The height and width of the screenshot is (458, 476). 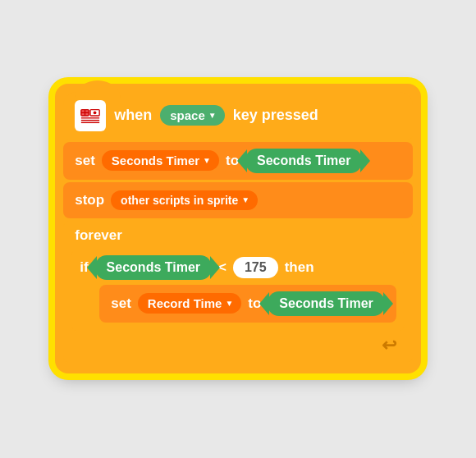 What do you see at coordinates (304, 161) in the screenshot?
I see `seconds-timer-reporter-1: Seconds Timer` at bounding box center [304, 161].